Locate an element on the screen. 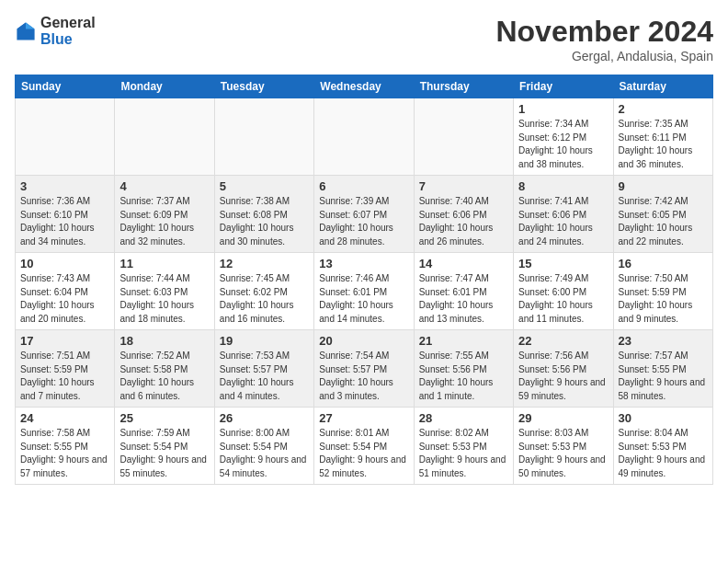  cell-info-text: Sunrise: 7:56 AMSunset: 5:56 PMDaylight:… is located at coordinates (563, 376).